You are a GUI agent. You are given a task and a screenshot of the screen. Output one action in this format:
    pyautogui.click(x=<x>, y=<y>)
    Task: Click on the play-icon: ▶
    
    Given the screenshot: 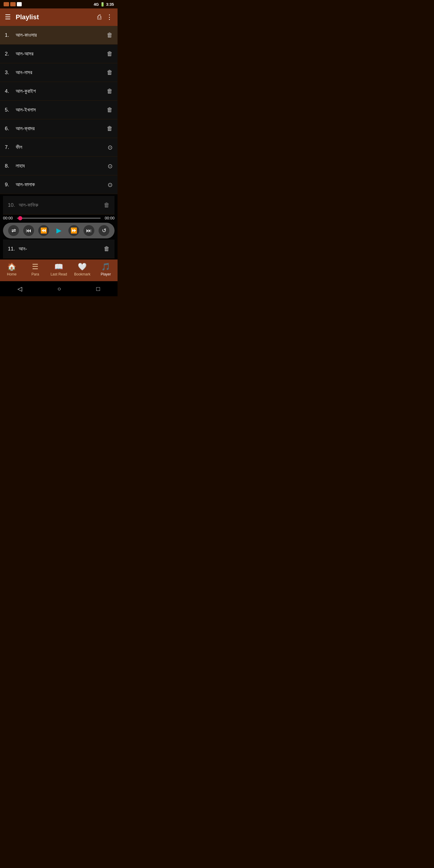 What is the action you would take?
    pyautogui.click(x=59, y=230)
    